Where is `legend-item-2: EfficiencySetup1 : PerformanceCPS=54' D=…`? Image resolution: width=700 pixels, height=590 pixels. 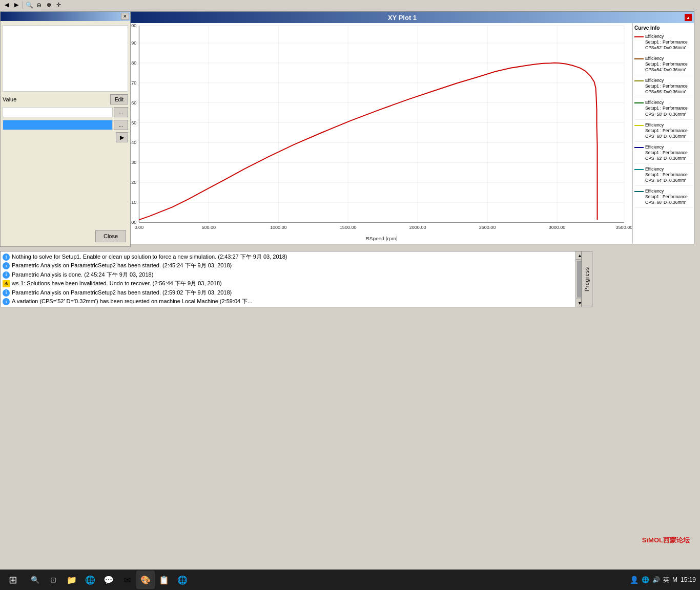
legend-item-2: EfficiencySetup1 : PerformanceCPS=54' D=… is located at coordinates (663, 66).